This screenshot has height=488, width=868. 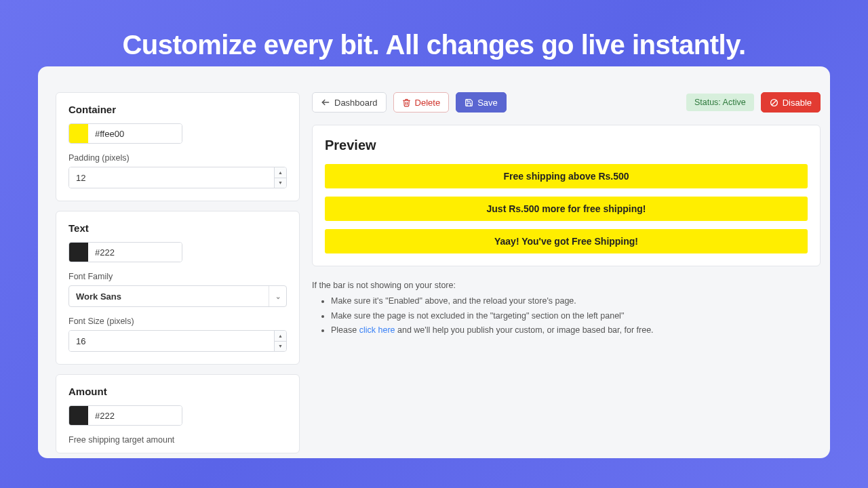 What do you see at coordinates (422, 102) in the screenshot?
I see `delete-button: Delete` at bounding box center [422, 102].